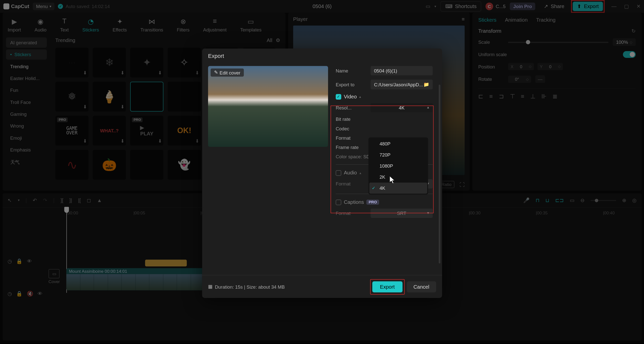 The image size is (644, 344). Describe the element at coordinates (109, 131) in the screenshot. I see `sticker-thumb: WHAT..?⬇` at that location.